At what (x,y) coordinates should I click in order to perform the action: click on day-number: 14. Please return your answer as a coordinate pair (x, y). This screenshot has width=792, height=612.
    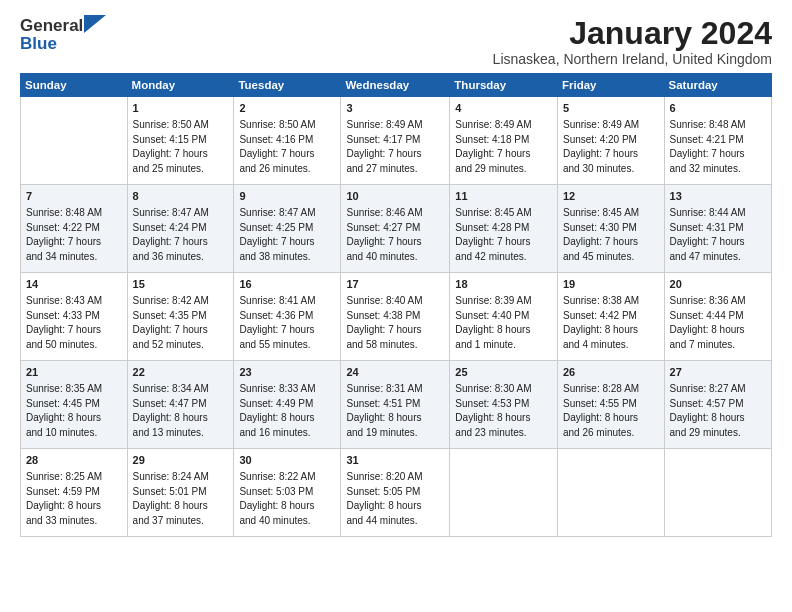
    Looking at the image, I should click on (74, 285).